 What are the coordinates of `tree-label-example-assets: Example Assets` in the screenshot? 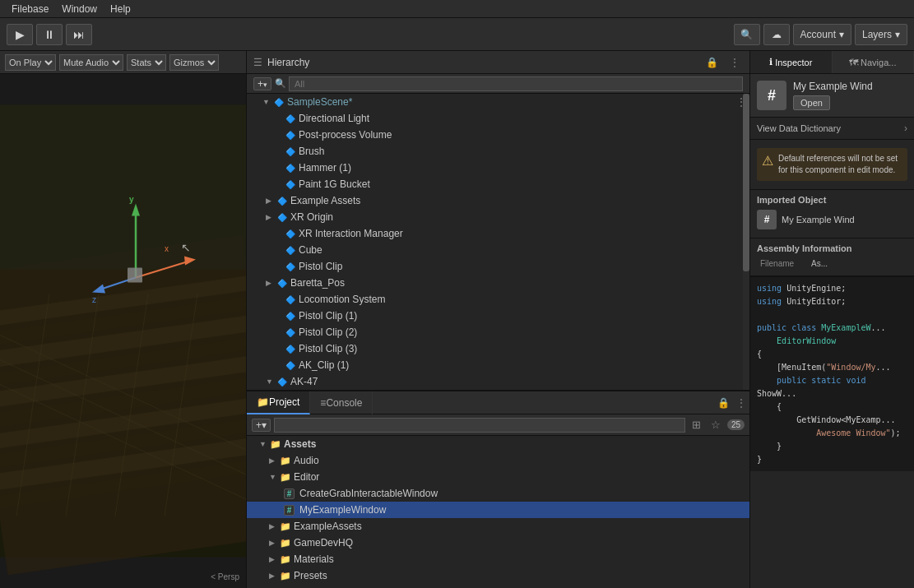 It's located at (326, 201).